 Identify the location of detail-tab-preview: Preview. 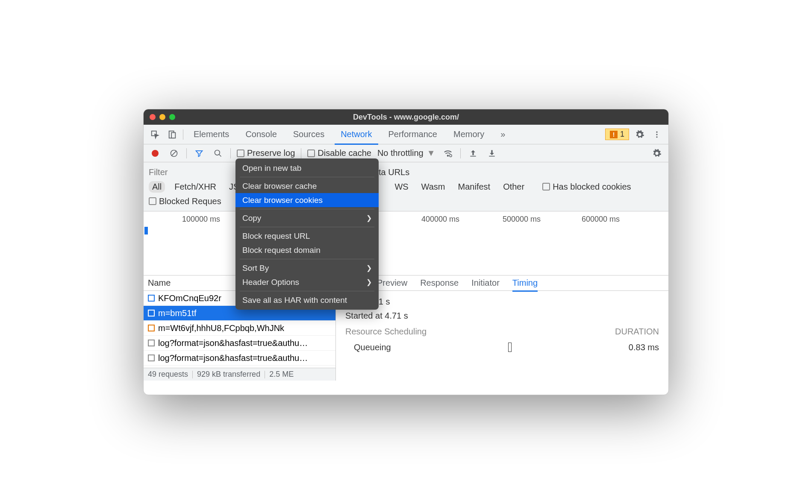
(392, 283).